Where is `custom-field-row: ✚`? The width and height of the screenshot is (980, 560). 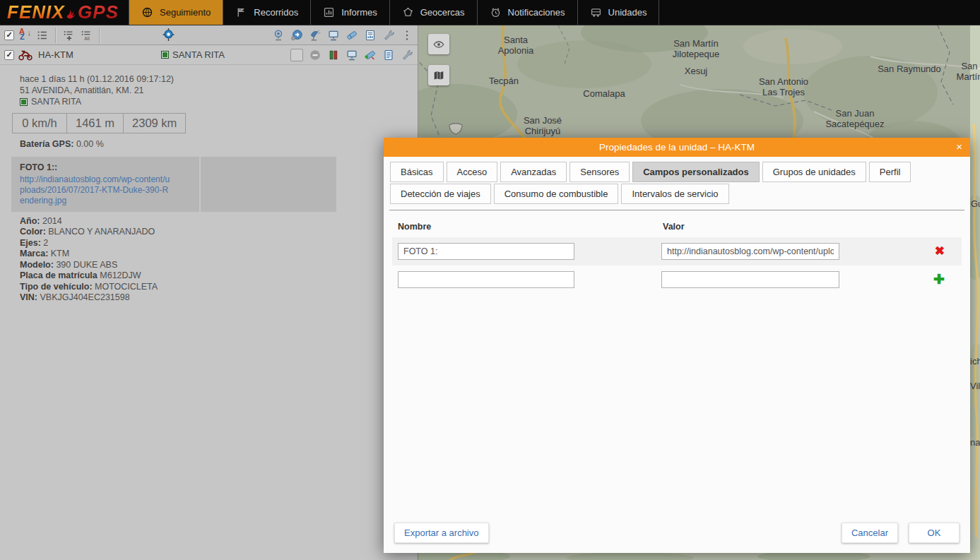
custom-field-row: ✚ is located at coordinates (677, 280).